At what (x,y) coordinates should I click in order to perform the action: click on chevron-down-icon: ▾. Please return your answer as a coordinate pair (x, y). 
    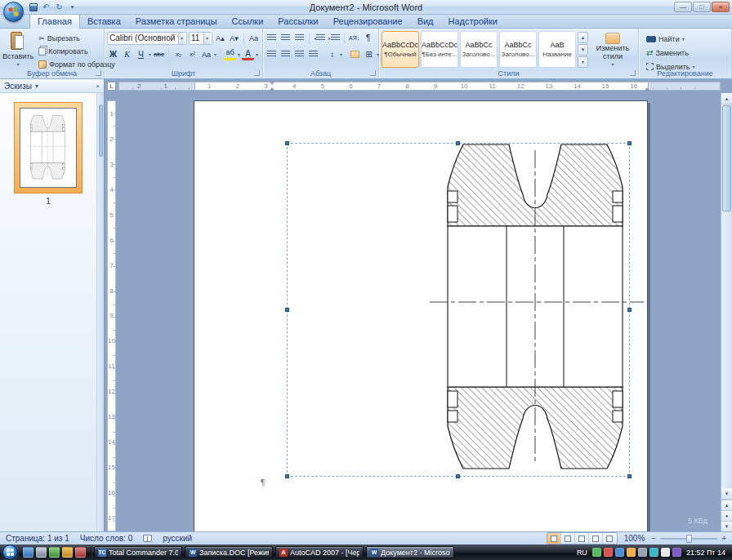
    Looking at the image, I should click on (37, 87).